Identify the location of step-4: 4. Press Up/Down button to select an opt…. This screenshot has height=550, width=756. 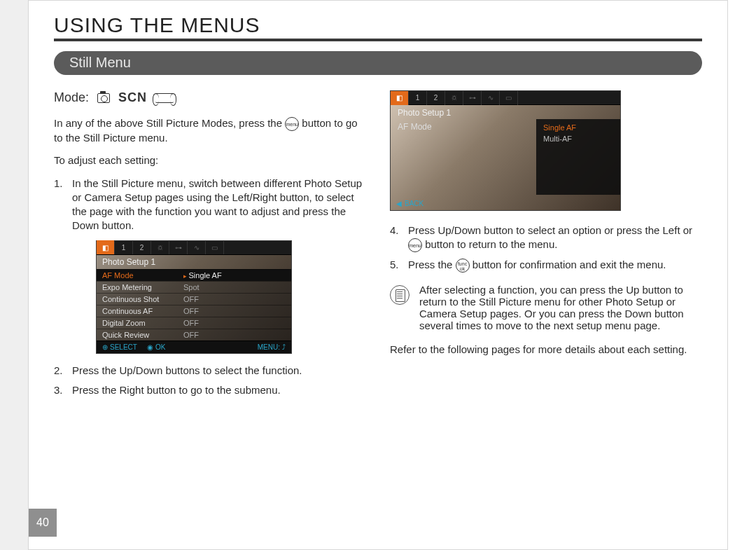
(546, 238).